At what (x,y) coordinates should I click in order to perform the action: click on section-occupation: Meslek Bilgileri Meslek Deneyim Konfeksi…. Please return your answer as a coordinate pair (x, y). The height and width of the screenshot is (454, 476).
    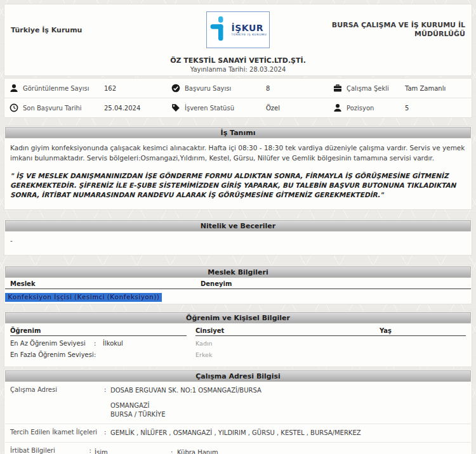
    Looking at the image, I should click on (238, 285).